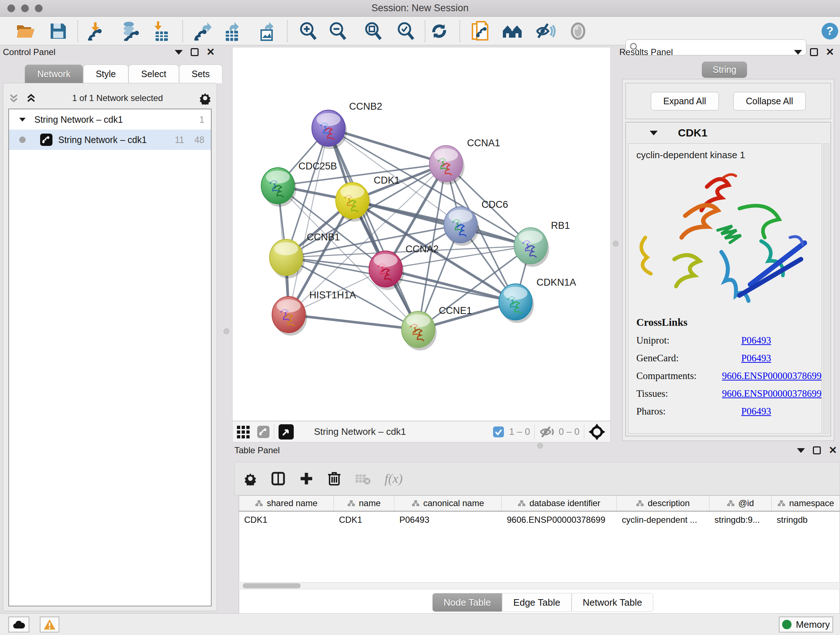  Describe the element at coordinates (264, 432) in the screenshot. I see `network-share-view-icon` at that location.